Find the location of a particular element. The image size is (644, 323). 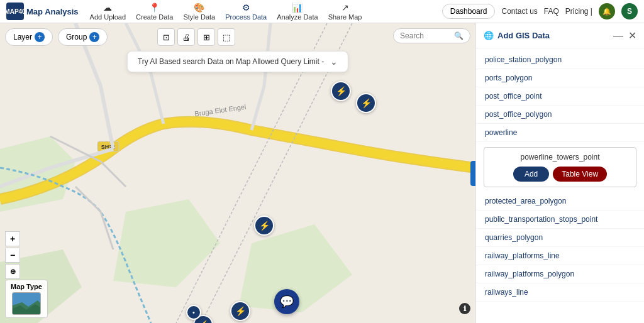

list-item-police: police_station_polygon is located at coordinates (560, 60).